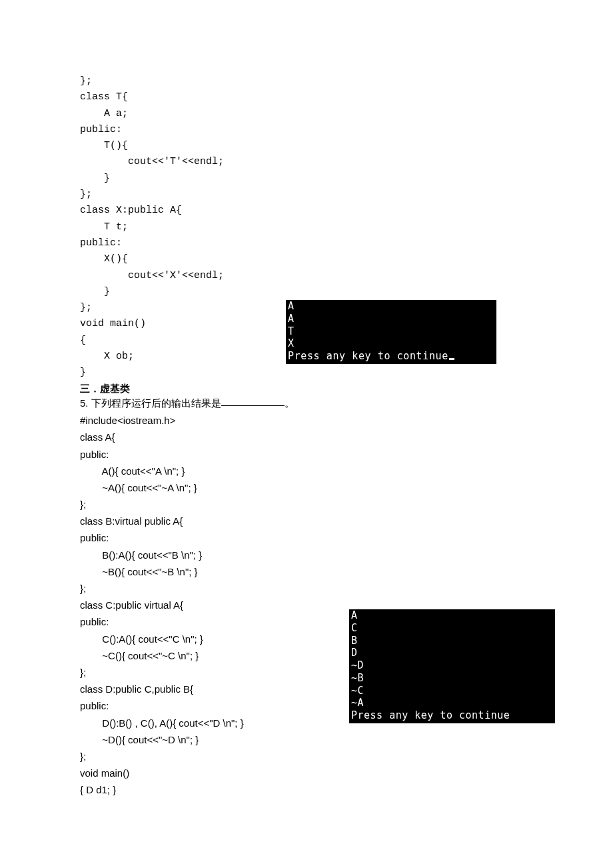 This screenshot has height=868, width=613. Describe the element at coordinates (289, 403) in the screenshot. I see `question-5-suffix: 。` at that location.